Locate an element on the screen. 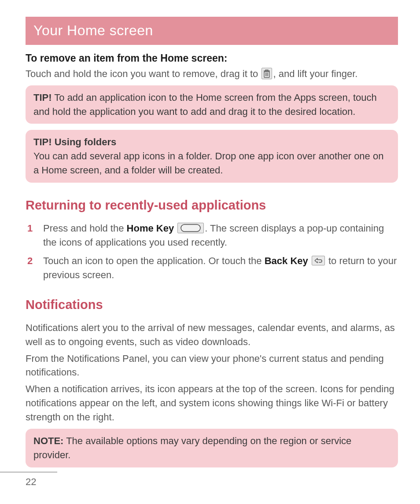 This screenshot has height=504, width=420. page-banner: Your Home screen is located at coordinates (212, 31).